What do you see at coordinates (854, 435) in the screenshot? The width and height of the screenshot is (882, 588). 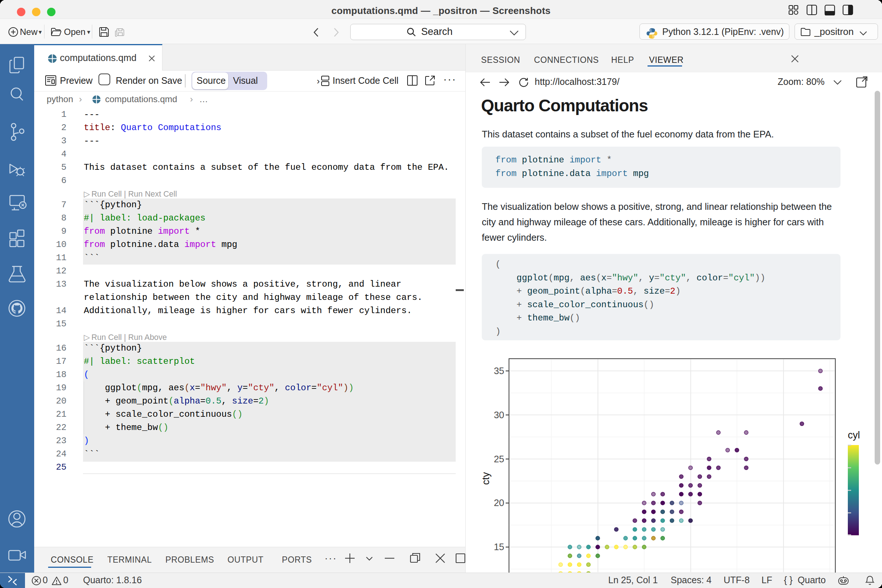 I see `svg-text: cyl` at bounding box center [854, 435].